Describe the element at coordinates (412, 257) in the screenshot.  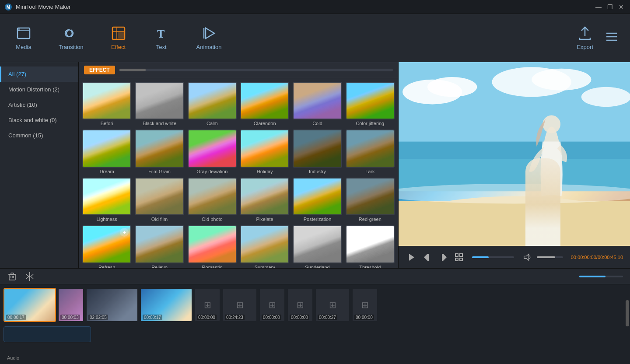
I see `play-button` at that location.